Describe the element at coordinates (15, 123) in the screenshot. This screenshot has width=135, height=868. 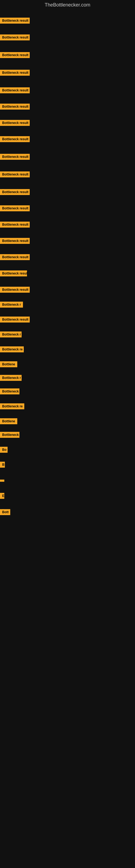
I see `bottleneck-item-7: Bottleneck result` at that location.